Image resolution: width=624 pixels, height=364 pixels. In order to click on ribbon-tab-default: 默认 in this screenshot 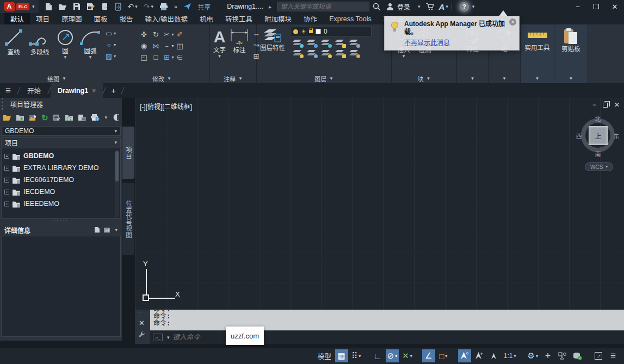, I will do `click(17, 18)`.